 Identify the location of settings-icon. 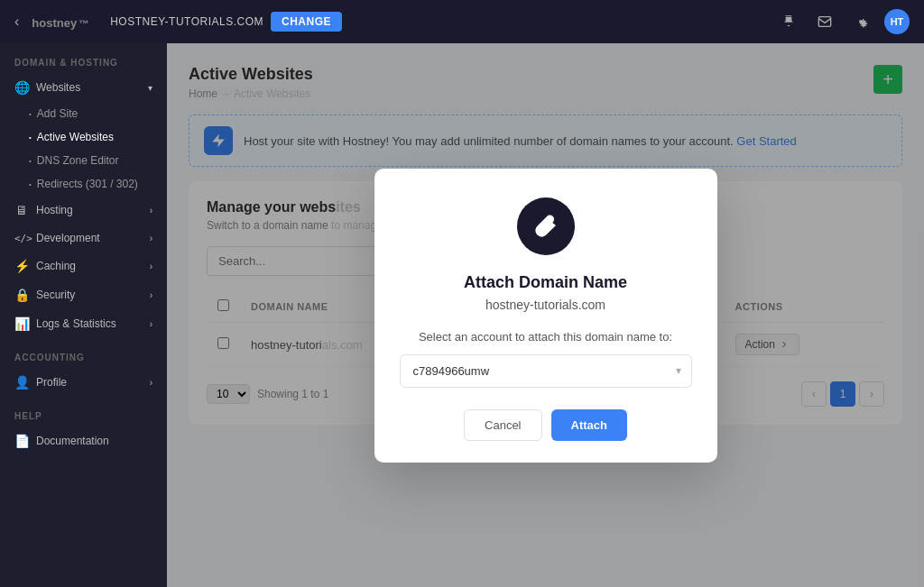
(861, 22).